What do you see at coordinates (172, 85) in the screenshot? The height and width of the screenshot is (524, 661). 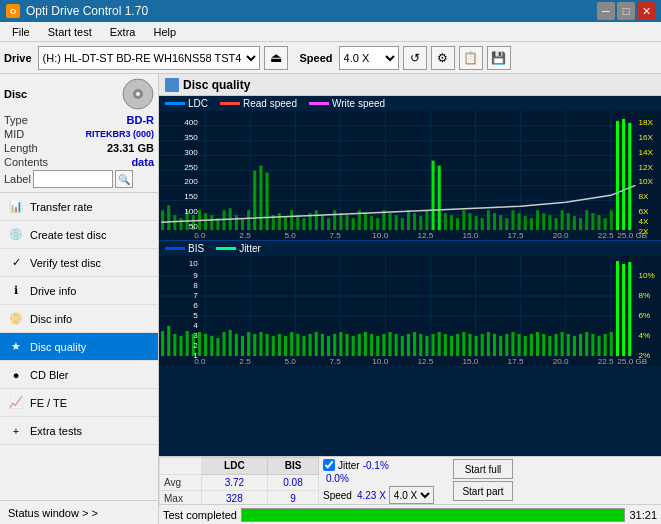 I see `chart-header-icon` at bounding box center [172, 85].